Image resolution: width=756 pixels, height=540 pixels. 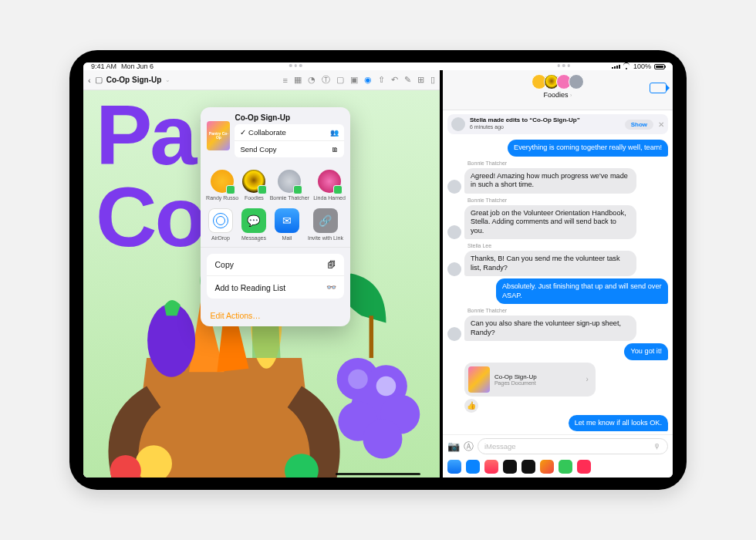 I want to click on share-contact: Bonnie Thatcher, so click(x=290, y=185).